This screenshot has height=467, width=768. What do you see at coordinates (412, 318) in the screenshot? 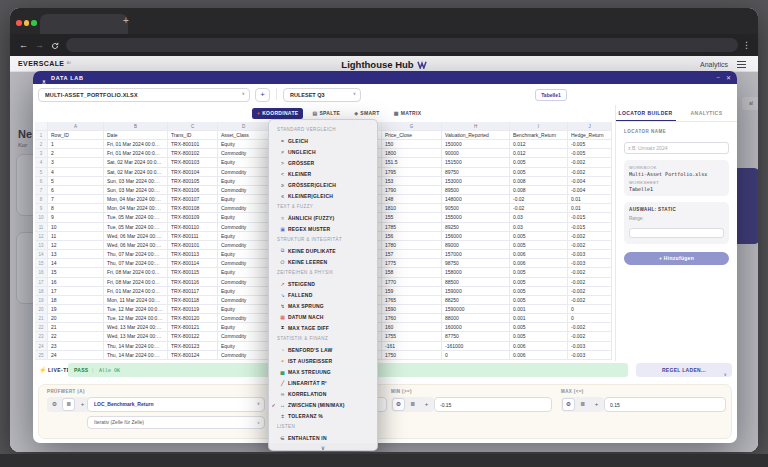
I see `sheet-cell: 1760` at bounding box center [412, 318].